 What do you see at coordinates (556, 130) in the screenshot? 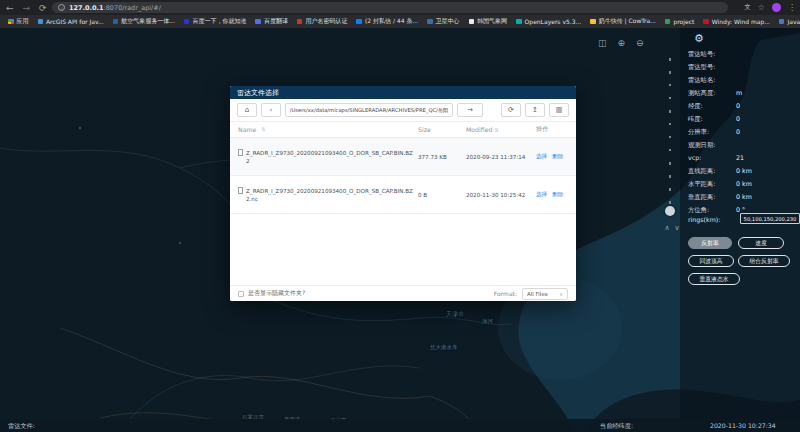
I see `col-operations: 操作` at bounding box center [556, 130].